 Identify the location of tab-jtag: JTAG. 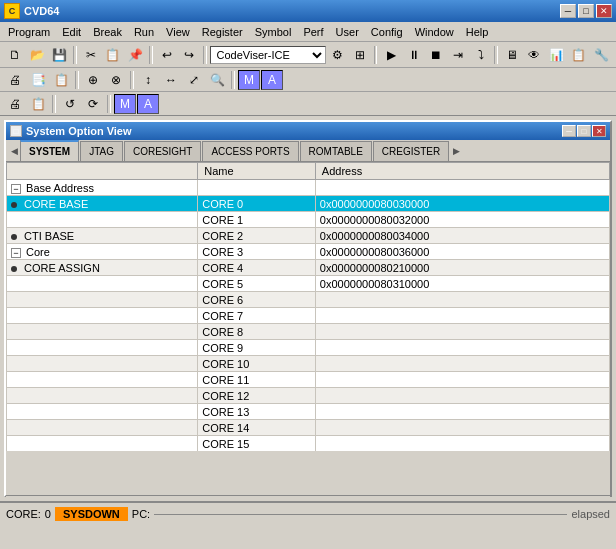
(102, 151).